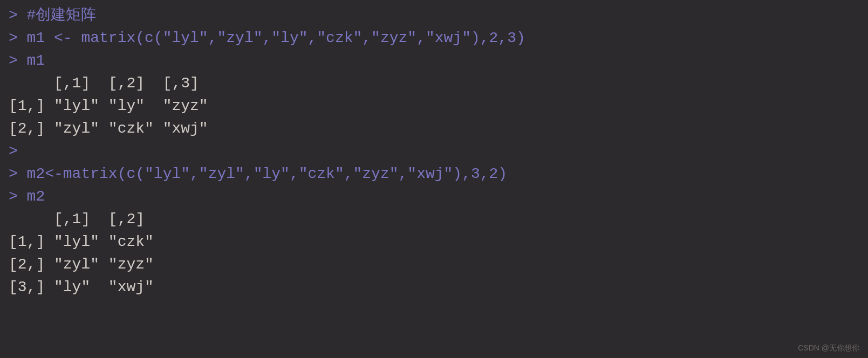 Image resolution: width=868 pixels, height=358 pixels. I want to click on code-input: m1 <- matrix(c("lyl","zyl","ly","czk","z…, so click(276, 38).